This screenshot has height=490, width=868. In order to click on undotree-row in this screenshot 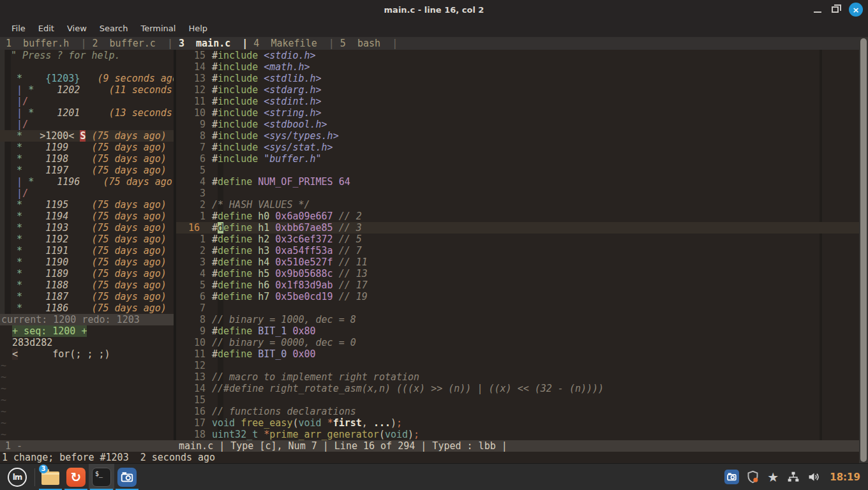, I will do `click(87, 67)`.